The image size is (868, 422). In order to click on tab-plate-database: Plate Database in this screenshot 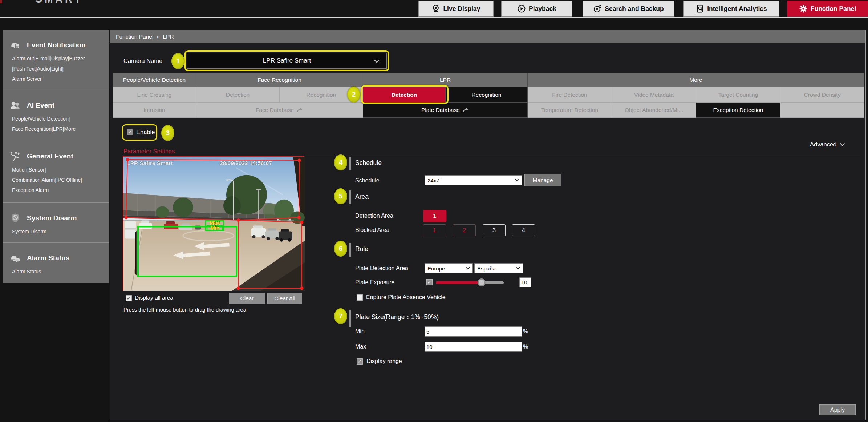, I will do `click(445, 110)`.